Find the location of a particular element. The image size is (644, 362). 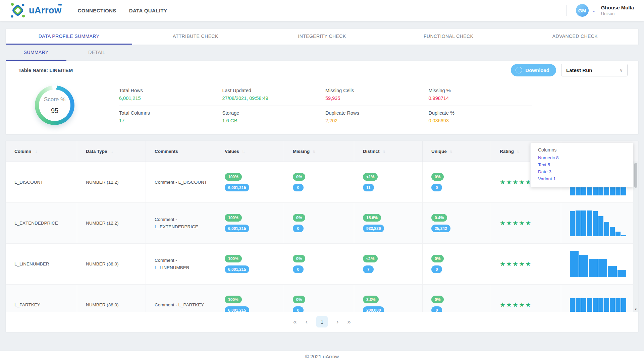

stat-value: 2,202 is located at coordinates (377, 121).